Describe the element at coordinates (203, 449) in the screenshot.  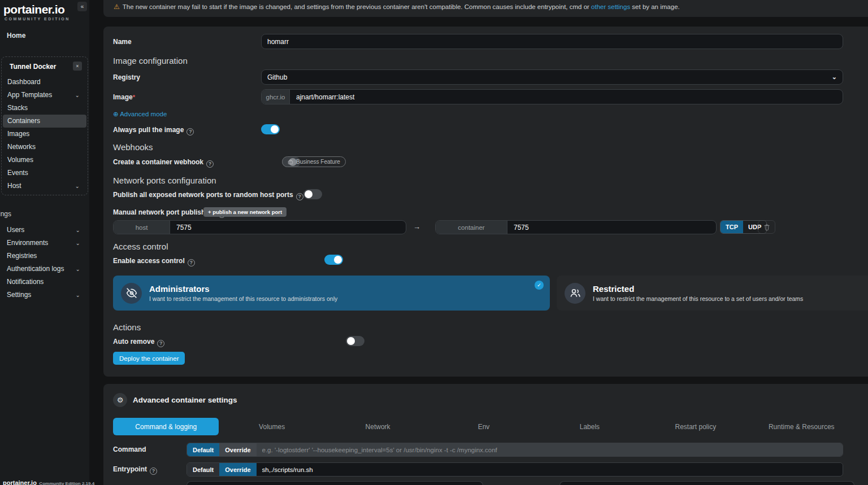
I see `command-default-button: Default` at that location.